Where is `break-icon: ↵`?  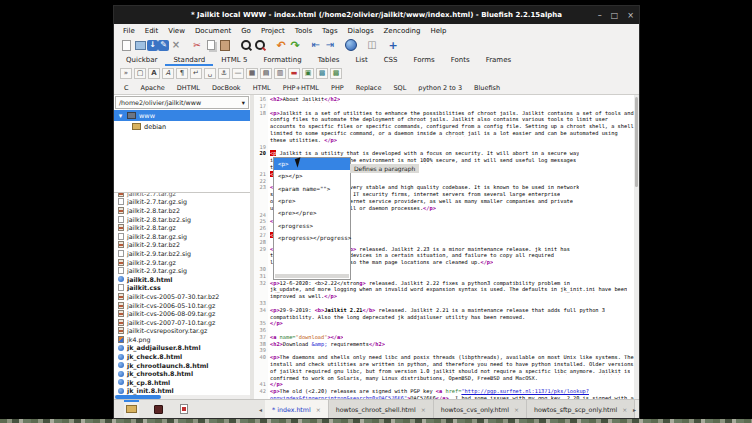 break-icon: ↵ is located at coordinates (196, 74).